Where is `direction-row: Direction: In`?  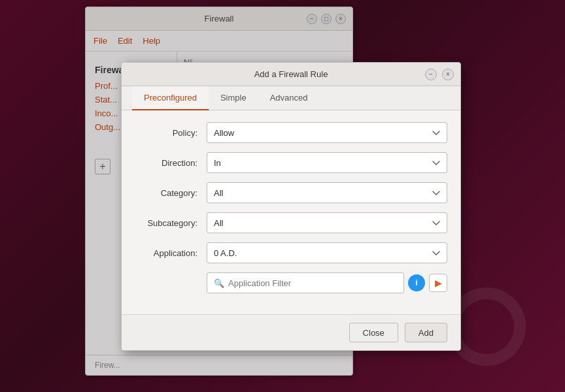 direction-row: Direction: In is located at coordinates (291, 163).